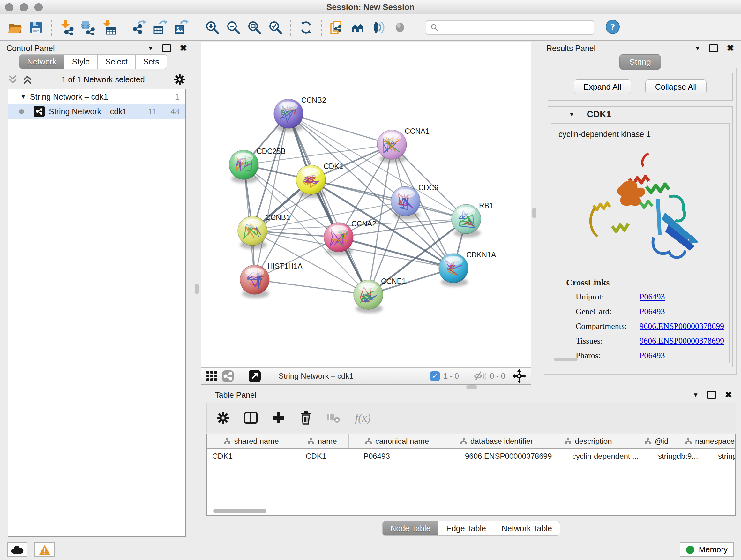 The width and height of the screenshot is (741, 560). Describe the element at coordinates (151, 62) in the screenshot. I see `tab-sets: Sets` at that location.